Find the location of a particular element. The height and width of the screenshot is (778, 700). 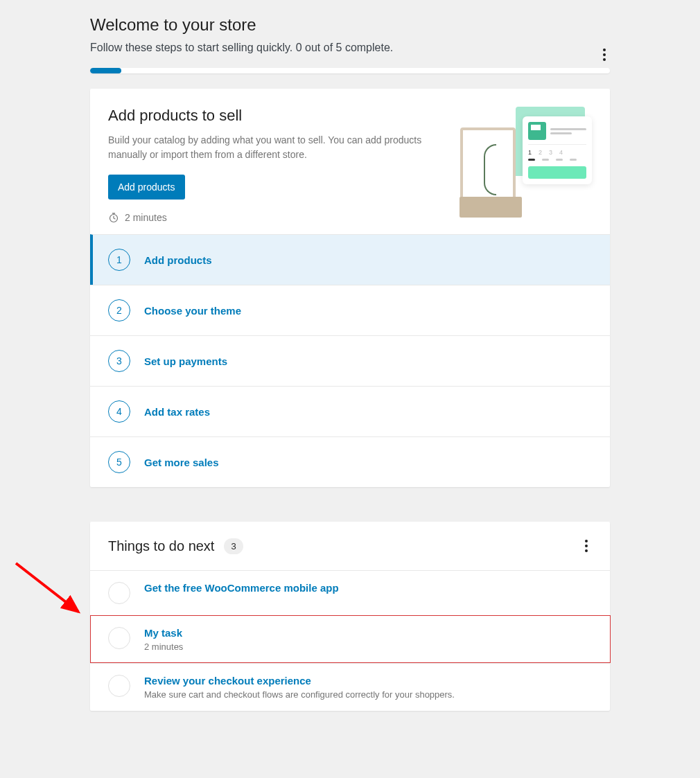

todo-item-subtitle: Make sure cart and checkout flows are co… is located at coordinates (299, 694).